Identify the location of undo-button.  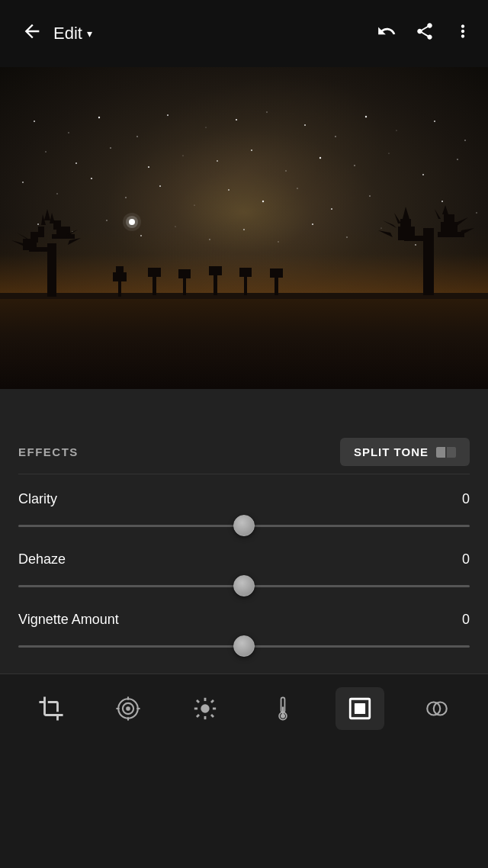
(387, 34).